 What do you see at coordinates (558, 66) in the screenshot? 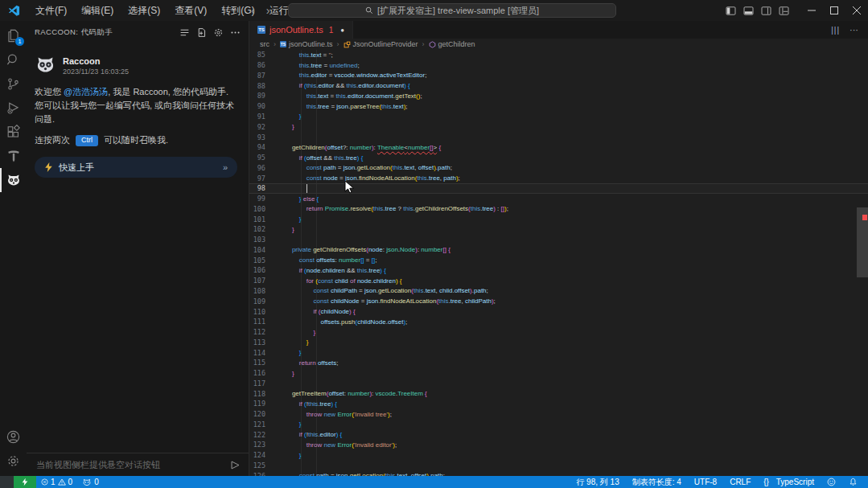
I see `code-line-86: 86 this.tree = undefined;` at bounding box center [558, 66].